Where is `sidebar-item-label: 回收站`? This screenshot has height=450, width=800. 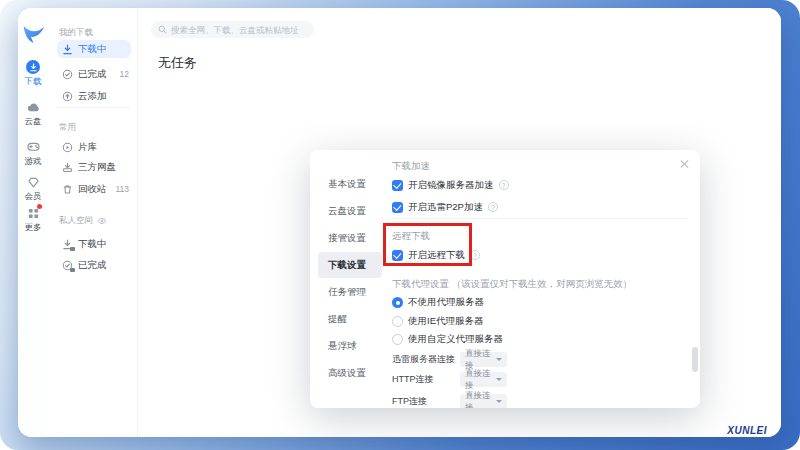
sidebar-item-label: 回收站 is located at coordinates (94, 190).